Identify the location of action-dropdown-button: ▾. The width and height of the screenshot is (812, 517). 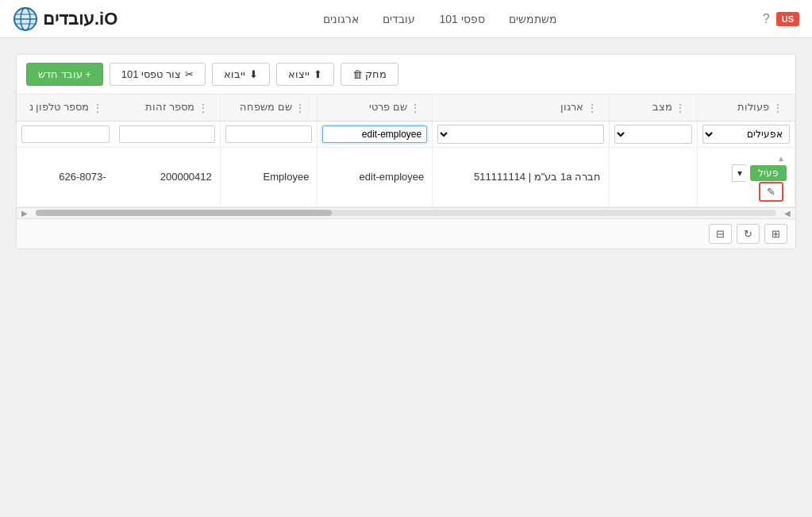
(740, 173).